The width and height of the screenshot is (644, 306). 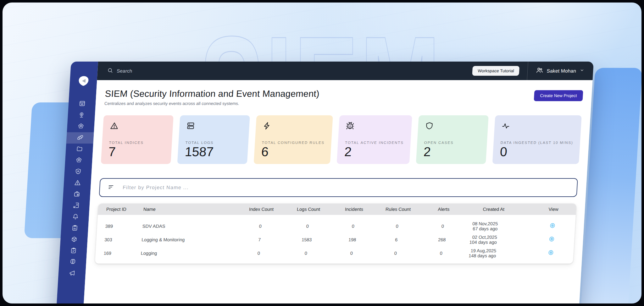 What do you see at coordinates (214, 126) in the screenshot?
I see `server-icon` at bounding box center [214, 126].